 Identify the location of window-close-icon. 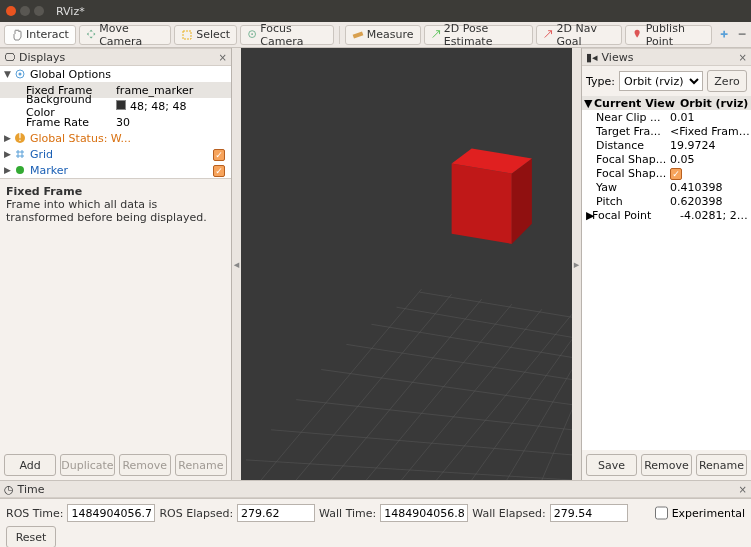
(11, 11).